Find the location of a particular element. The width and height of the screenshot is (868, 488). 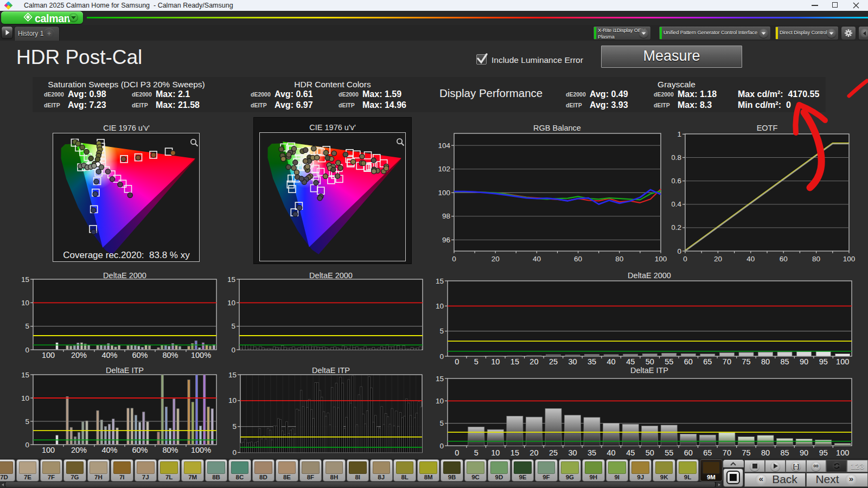

svg-text: 50 is located at coordinates (650, 453).